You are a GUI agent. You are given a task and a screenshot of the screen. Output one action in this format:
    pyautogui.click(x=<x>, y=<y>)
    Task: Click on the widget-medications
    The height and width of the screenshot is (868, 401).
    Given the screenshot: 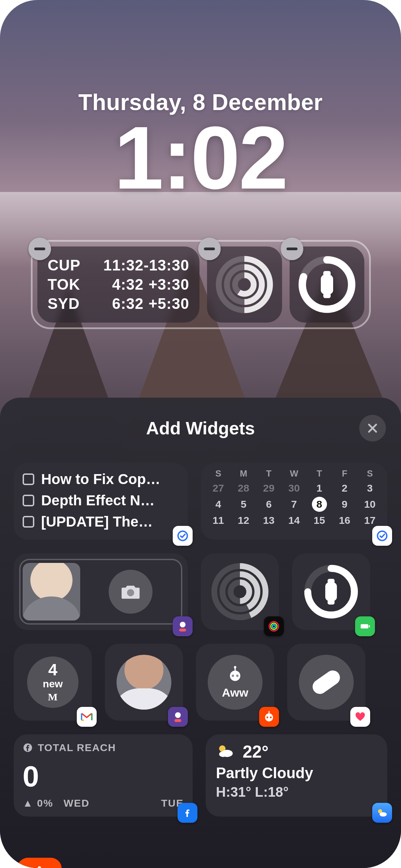 What is the action you would take?
    pyautogui.click(x=326, y=682)
    